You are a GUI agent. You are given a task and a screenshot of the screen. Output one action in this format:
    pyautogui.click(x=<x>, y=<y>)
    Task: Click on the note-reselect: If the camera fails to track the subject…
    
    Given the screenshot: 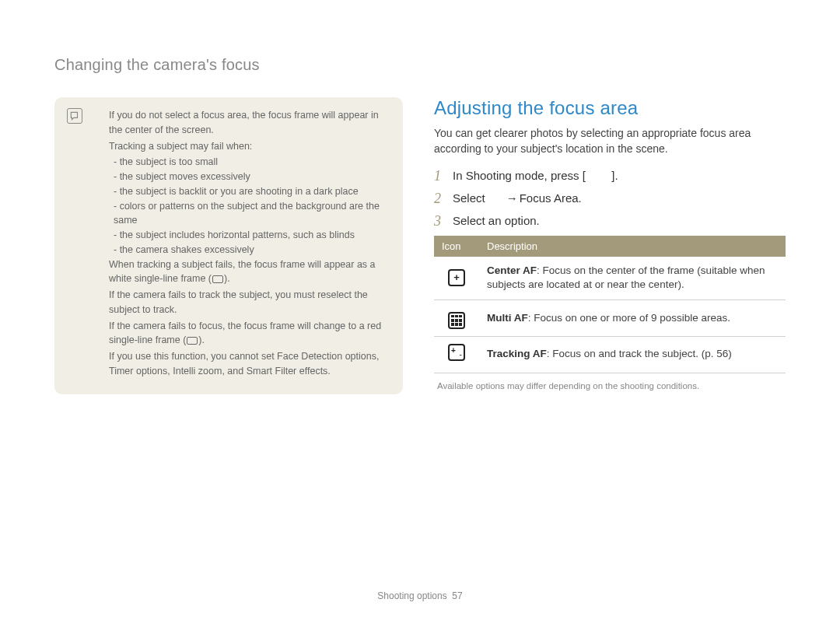 What is the action you would take?
    pyautogui.click(x=249, y=303)
    